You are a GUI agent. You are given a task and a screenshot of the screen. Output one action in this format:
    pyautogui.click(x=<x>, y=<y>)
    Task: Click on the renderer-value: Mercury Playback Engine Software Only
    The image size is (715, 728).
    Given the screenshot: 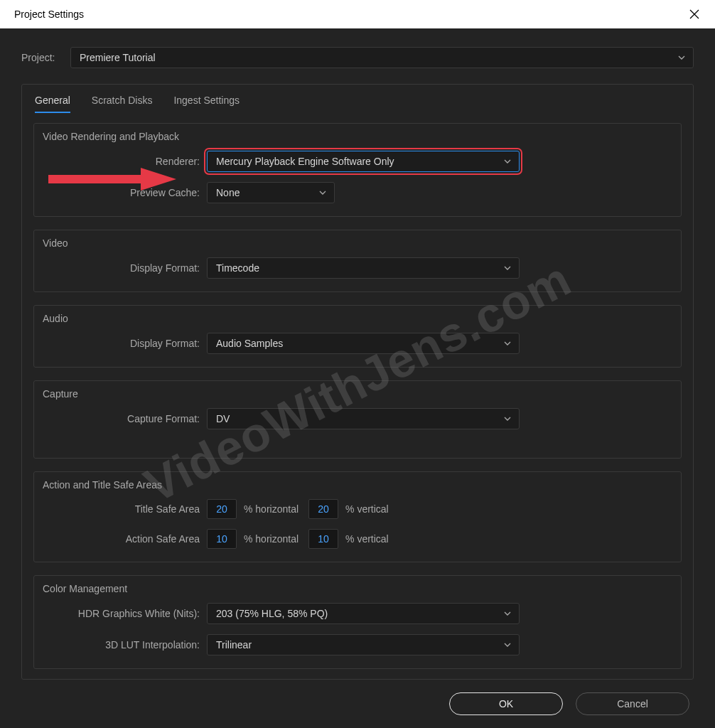 What is the action you would take?
    pyautogui.click(x=306, y=161)
    